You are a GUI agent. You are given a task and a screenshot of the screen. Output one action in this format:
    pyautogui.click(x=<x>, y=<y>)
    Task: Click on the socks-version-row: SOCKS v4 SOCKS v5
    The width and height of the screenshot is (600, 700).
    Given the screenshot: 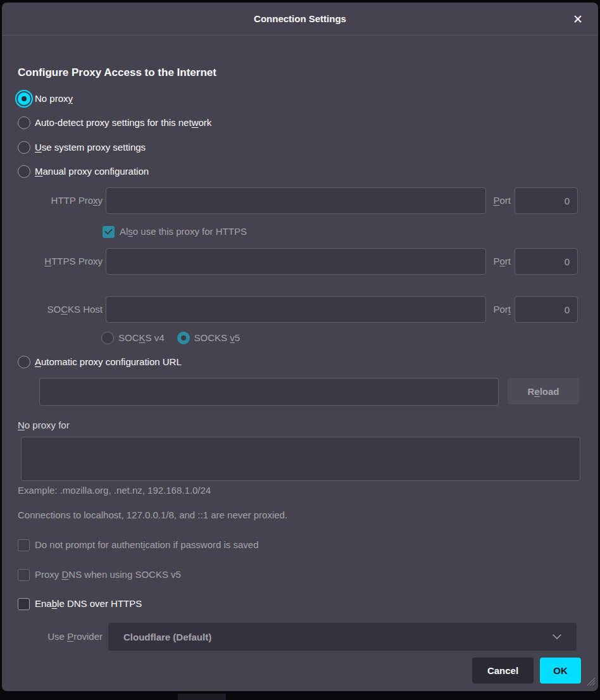 What is the action you would take?
    pyautogui.click(x=171, y=338)
    